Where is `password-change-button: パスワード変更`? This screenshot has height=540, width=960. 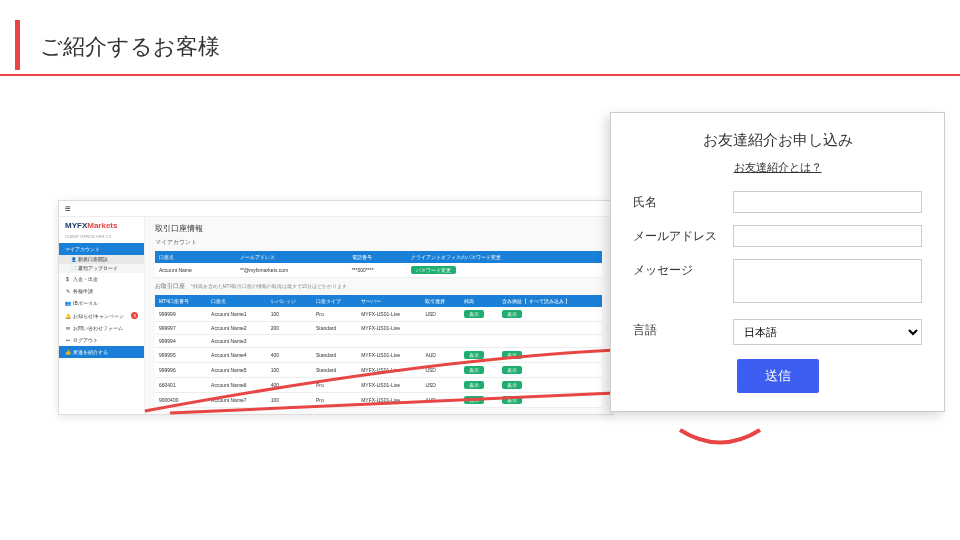
password-change-button: パスワード変更 is located at coordinates (434, 270).